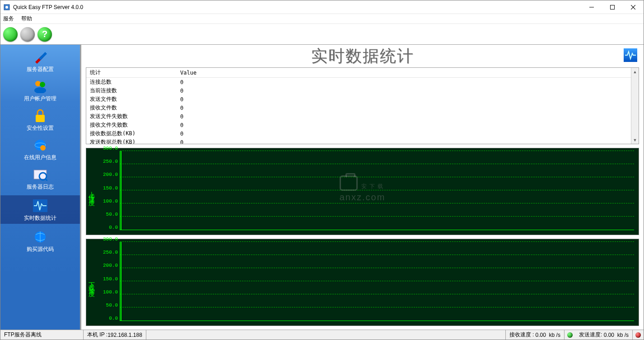  What do you see at coordinates (131, 99) in the screenshot?
I see `stat-label: 发送文件数` at bounding box center [131, 99].